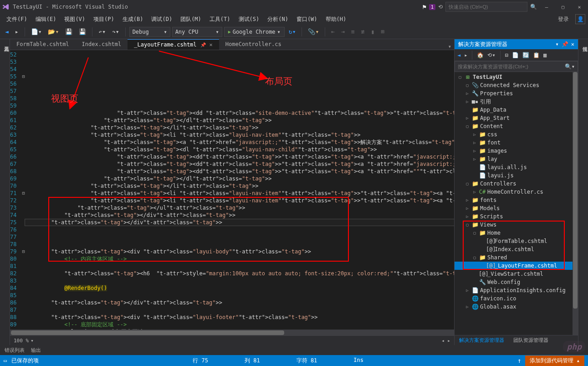  Describe the element at coordinates (432, 7) in the screenshot. I see `notification-badge: 1` at that location.